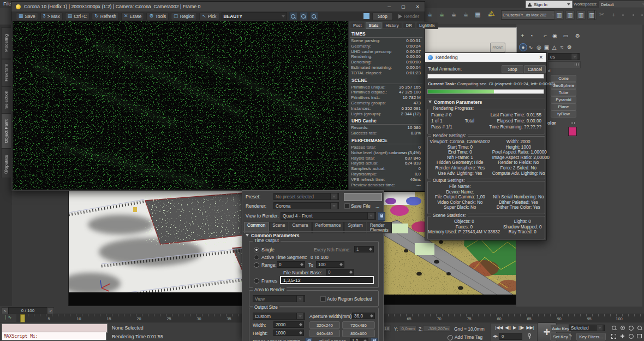 The image size is (644, 341). Describe the element at coordinates (511, 337) in the screenshot. I see `current-frame-field: 0` at that location.